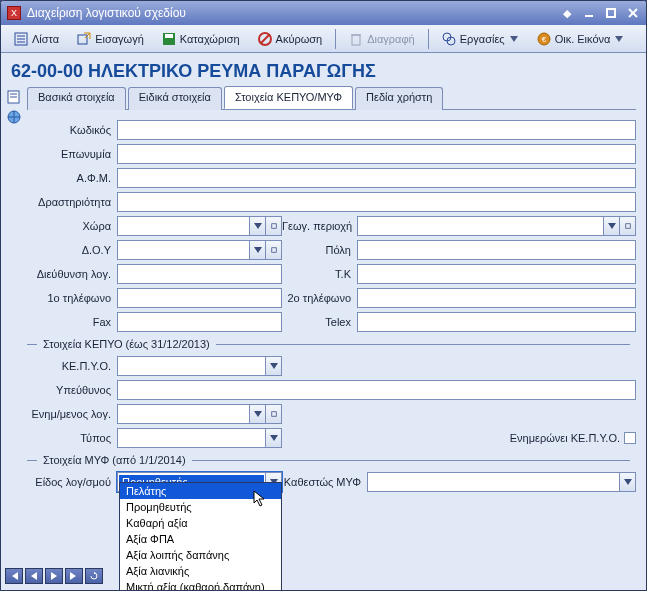 Image resolution: width=647 pixels, height=591 pixels. I want to click on label-telex: Telex, so click(320, 322).